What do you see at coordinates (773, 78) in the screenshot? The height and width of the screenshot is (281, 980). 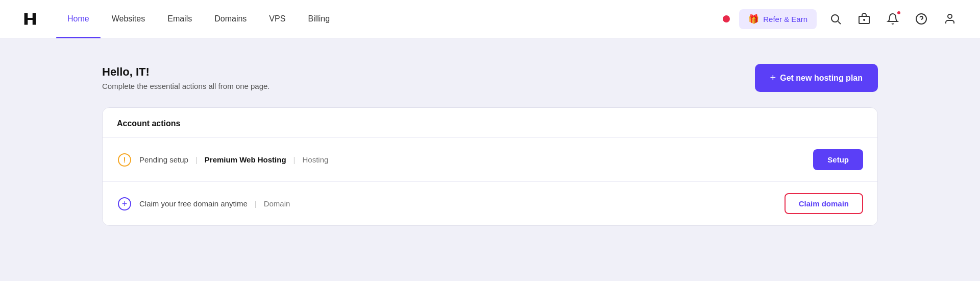 I see `plus-icon: +` at bounding box center [773, 78].